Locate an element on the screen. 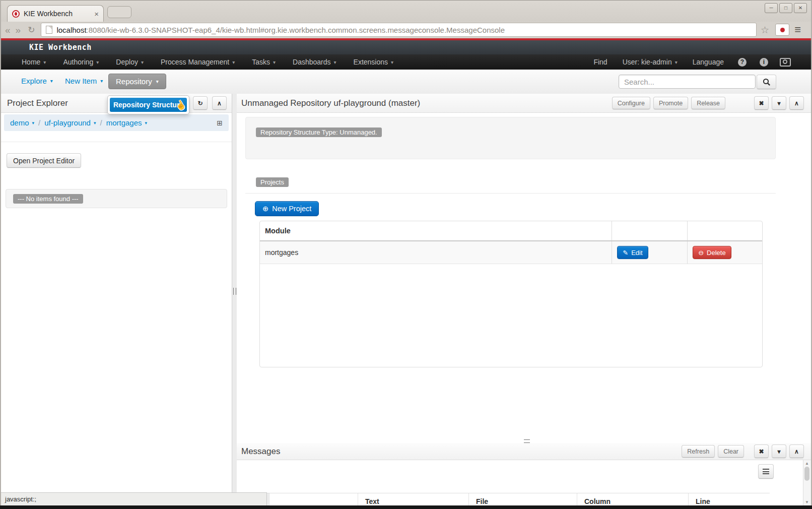  menu-deploy: Deploy▾ is located at coordinates (130, 62).